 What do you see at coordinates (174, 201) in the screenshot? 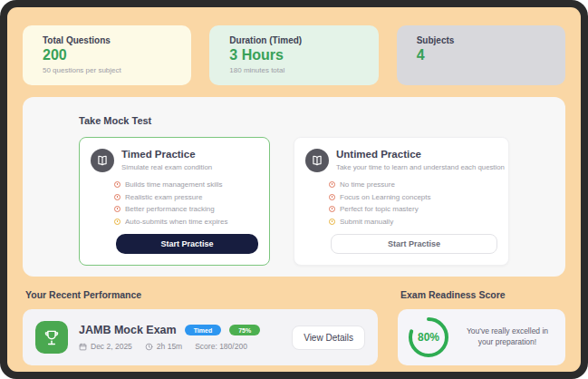
I see `timed-practice-card: Timed Practice Simulate real exam condit…` at bounding box center [174, 201].